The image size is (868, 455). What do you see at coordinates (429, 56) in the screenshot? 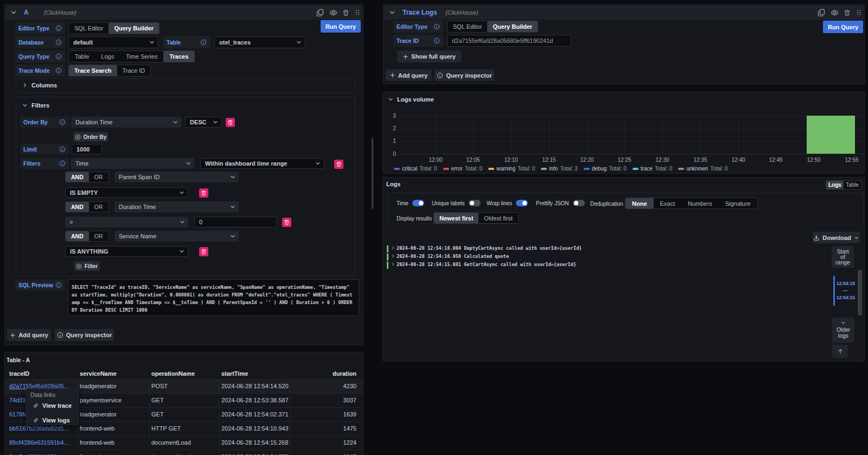
I see `show-full-query-button: Show full query` at bounding box center [429, 56].